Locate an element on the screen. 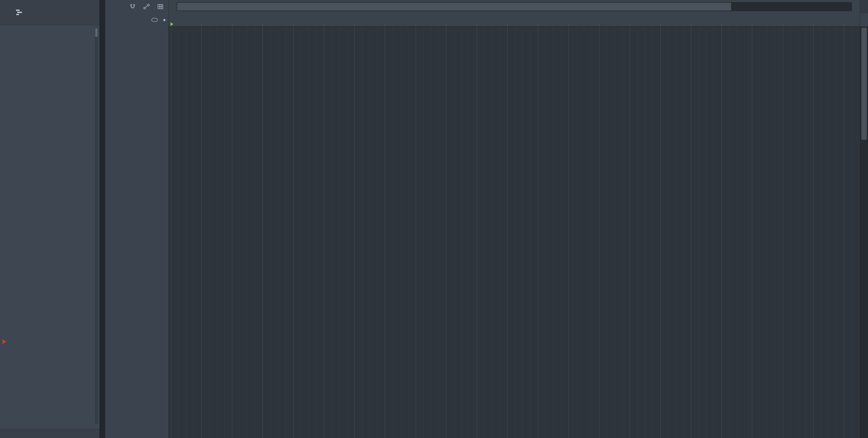 This screenshot has width=868, height=438. scroll-left-icon is located at coordinates (173, 7).